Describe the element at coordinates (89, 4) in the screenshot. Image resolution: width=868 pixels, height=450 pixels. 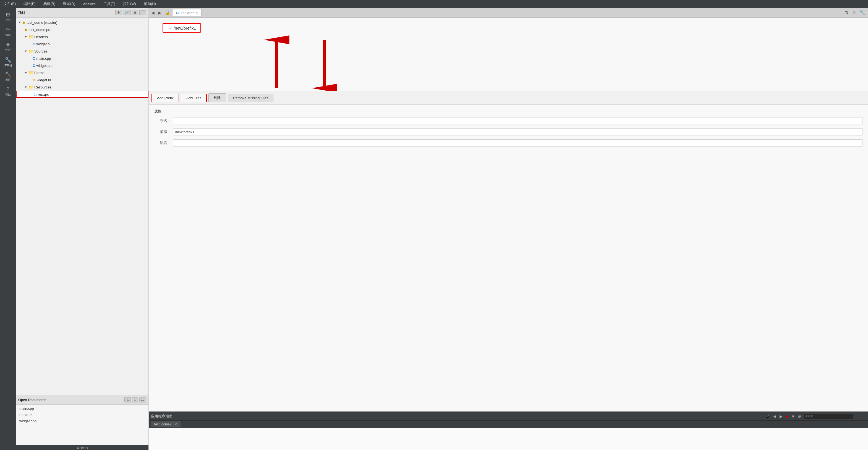
I see `menu-item-analyze: Analyze` at that location.